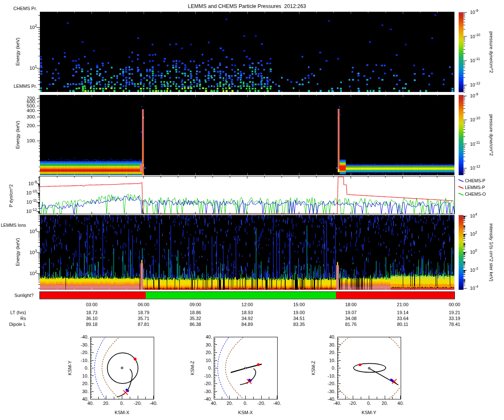  What do you see at coordinates (32, 110) in the screenshot?
I see `svg-text: 400.` at bounding box center [32, 110].